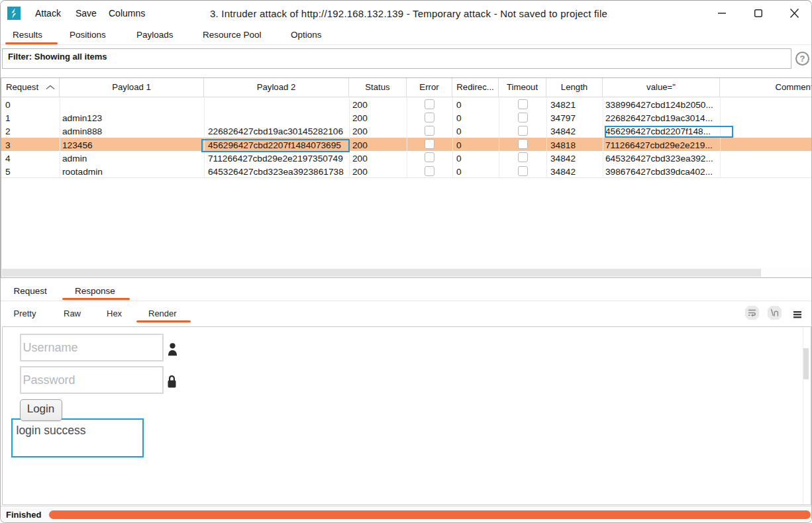 The height and width of the screenshot is (523, 812). What do you see at coordinates (797, 312) in the screenshot?
I see `menu-icon` at bounding box center [797, 312].